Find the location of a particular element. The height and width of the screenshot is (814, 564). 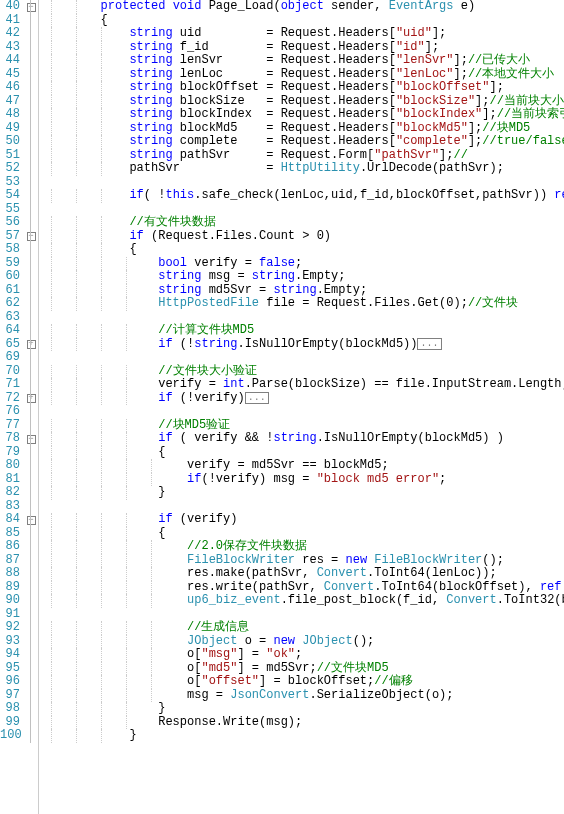

code-line: string msg = string.Empty; is located at coordinates (304, 277).